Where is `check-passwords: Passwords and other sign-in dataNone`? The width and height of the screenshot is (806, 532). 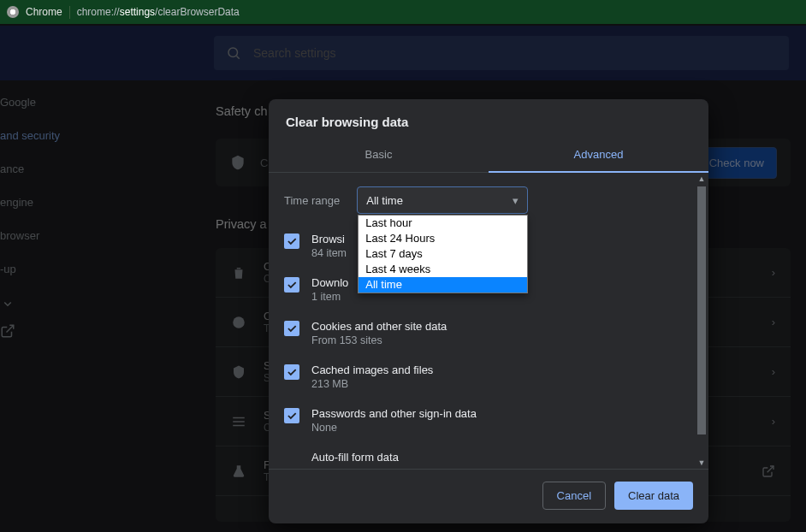
check-passwords: Passwords and other sign-in dataNone is located at coordinates (486, 423).